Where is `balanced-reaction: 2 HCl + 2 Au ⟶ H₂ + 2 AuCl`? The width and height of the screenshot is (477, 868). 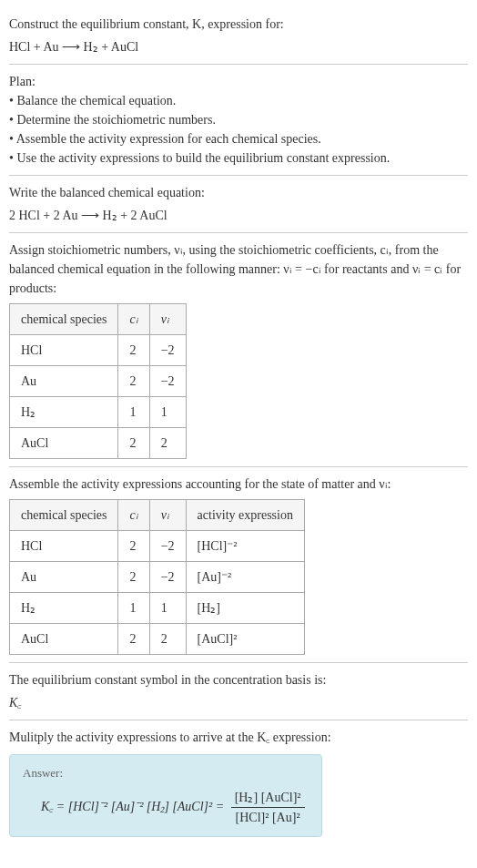
balanced-reaction: 2 HCl + 2 Au ⟶ H₂ + 2 AuCl is located at coordinates (238, 215).